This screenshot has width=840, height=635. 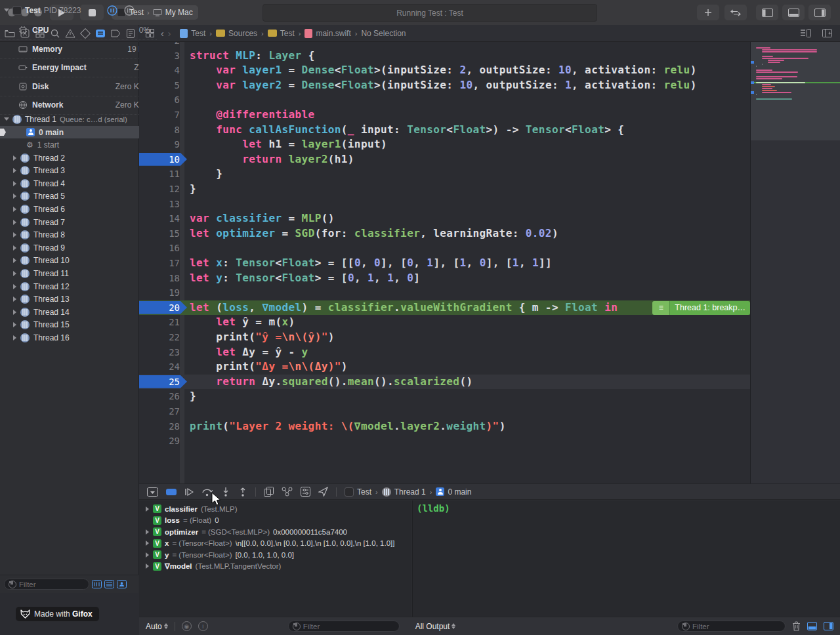 What do you see at coordinates (795, 262) in the screenshot?
I see `minimap` at bounding box center [795, 262].